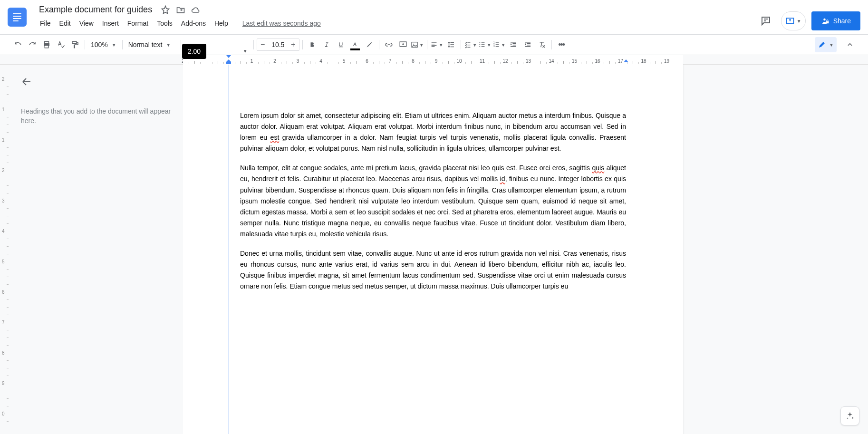 Image resolution: width=868 pixels, height=434 pixels. Describe the element at coordinates (395, 16) in the screenshot. I see `title-area: Example document for guides File Edit Vi…` at that location.